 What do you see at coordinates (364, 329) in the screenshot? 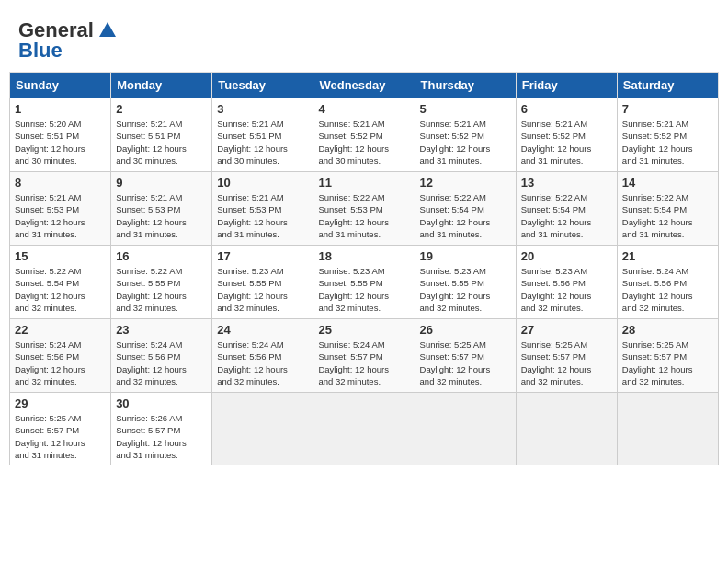
I see `day-number: 25` at bounding box center [364, 329].